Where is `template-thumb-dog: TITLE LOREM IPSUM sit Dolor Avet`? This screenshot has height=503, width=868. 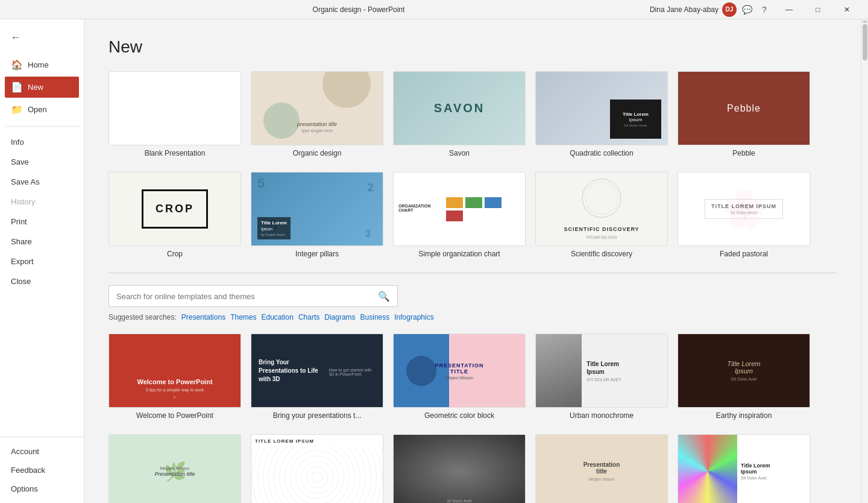
template-thumb-dog: TITLE LOREM IPSUM sit Dolor Avet is located at coordinates (459, 469).